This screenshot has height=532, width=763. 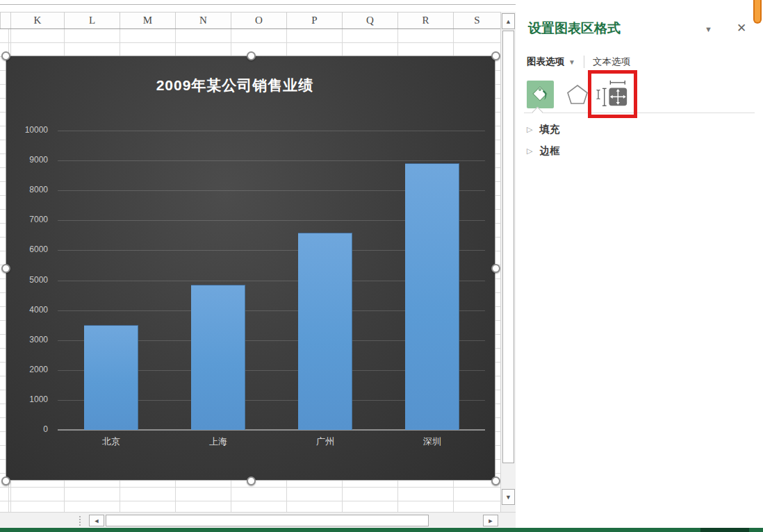 I want to click on pane-options-dropdown-icon: ▼, so click(x=709, y=29).